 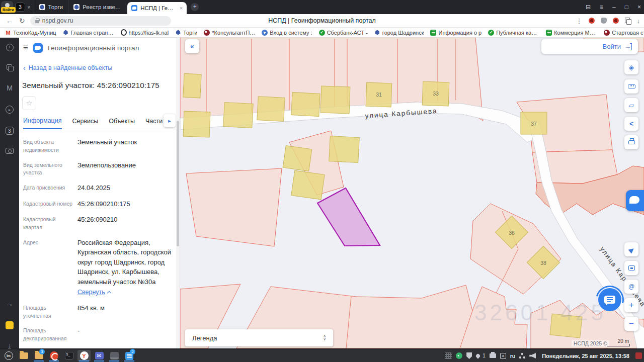 What do you see at coordinates (522, 356) in the screenshot?
I see `network-icon` at bounding box center [522, 356].